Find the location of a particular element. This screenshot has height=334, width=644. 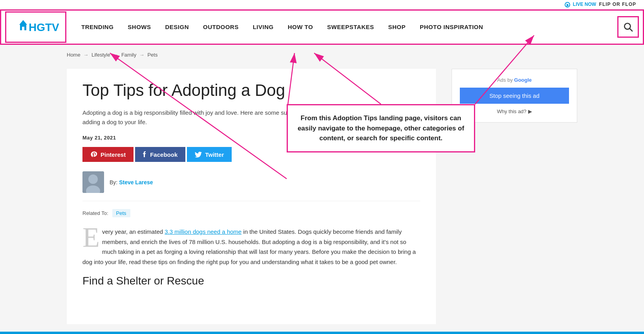

nav-sweepstakes: SWEEPSTAKES is located at coordinates (350, 27).